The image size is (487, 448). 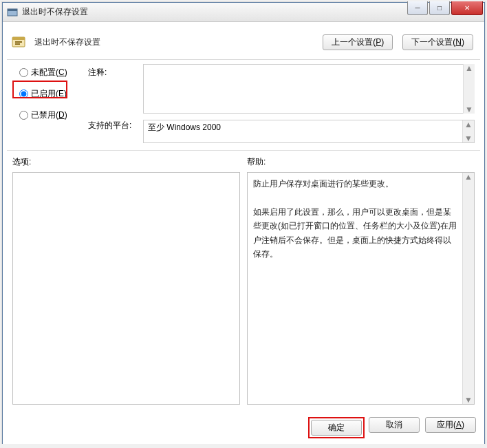 What do you see at coordinates (392, 428) in the screenshot?
I see `dialog-button-row: 确定 取消 应用(A)` at bounding box center [392, 428].